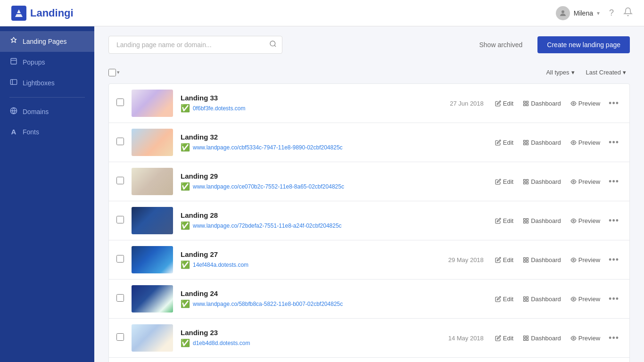 The width and height of the screenshot is (644, 362). What do you see at coordinates (606, 73) in the screenshot?
I see `last-created-dropdown: Last Created ▾` at bounding box center [606, 73].